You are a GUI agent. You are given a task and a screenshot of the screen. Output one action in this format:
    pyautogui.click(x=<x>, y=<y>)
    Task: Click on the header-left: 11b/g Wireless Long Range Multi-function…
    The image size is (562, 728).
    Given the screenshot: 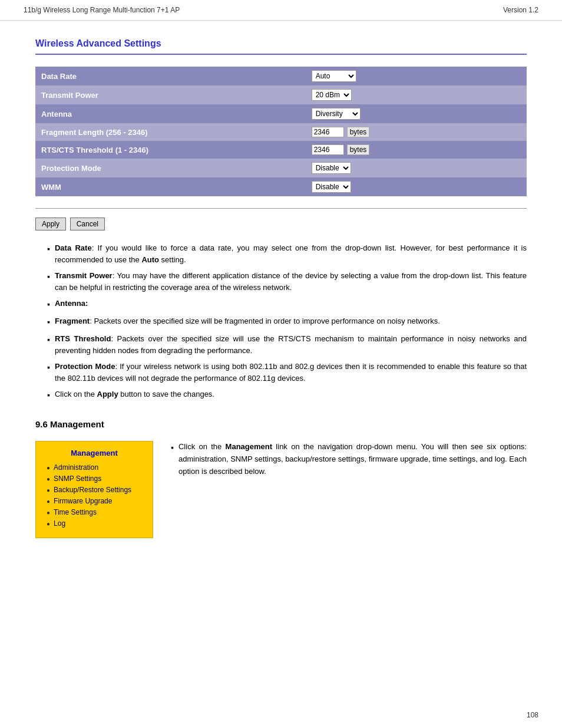 What is the action you would take?
    pyautogui.click(x=101, y=10)
    